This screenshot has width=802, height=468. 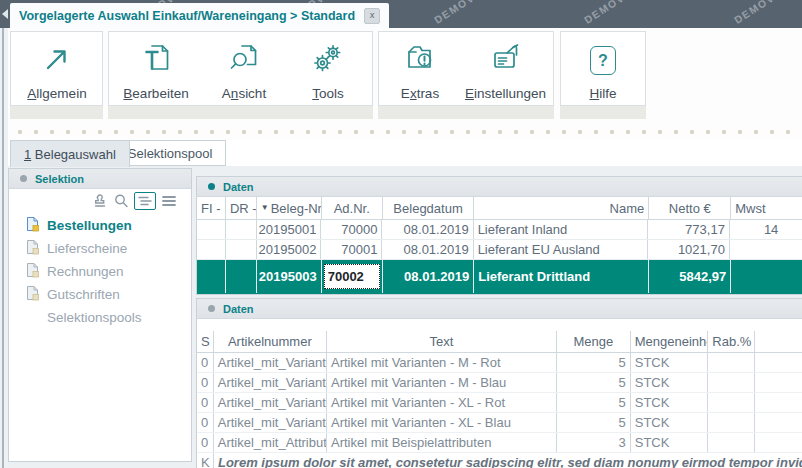 What do you see at coordinates (732, 342) in the screenshot?
I see `col-header-rab: Rab.%` at bounding box center [732, 342].